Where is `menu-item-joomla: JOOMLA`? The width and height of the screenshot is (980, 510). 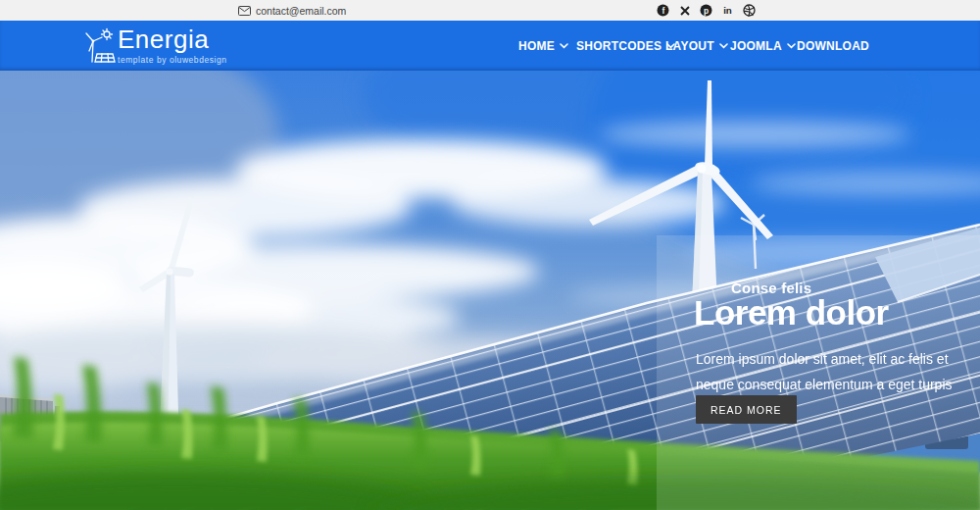
menu-item-joomla: JOOMLA is located at coordinates (762, 45).